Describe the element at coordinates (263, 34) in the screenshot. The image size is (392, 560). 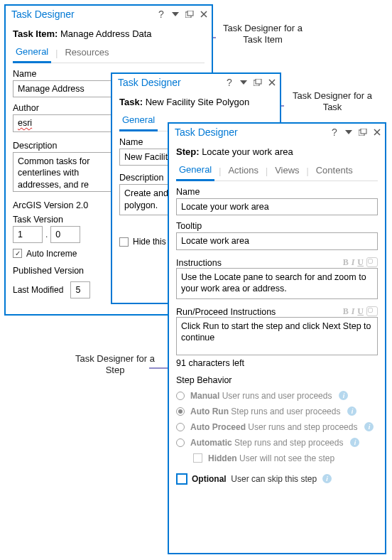
I see `annotation-task-item: Task Designer for a Task Item` at that location.